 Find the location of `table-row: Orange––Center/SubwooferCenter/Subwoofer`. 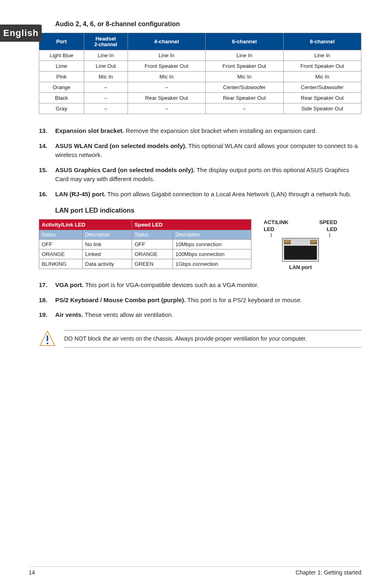

table-row: Orange––Center/SubwooferCenter/Subwoofer is located at coordinates (200, 88).